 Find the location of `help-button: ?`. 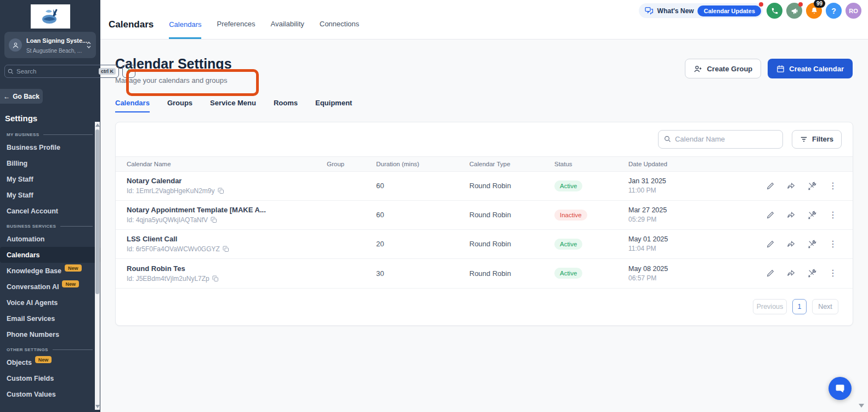

help-button: ? is located at coordinates (833, 11).